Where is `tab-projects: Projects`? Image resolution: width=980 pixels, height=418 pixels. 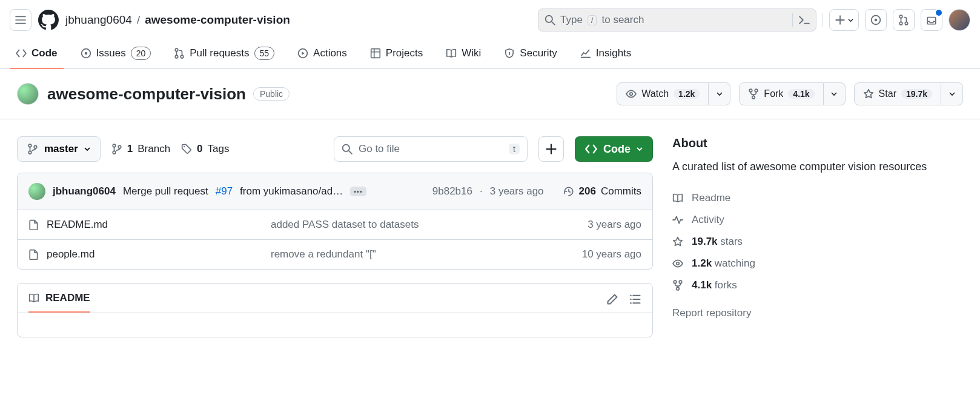 tab-projects: Projects is located at coordinates (396, 53).